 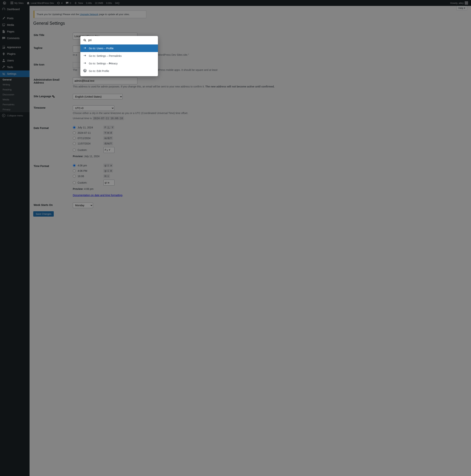 What do you see at coordinates (119, 40) in the screenshot?
I see `palette-search-row` at bounding box center [119, 40].